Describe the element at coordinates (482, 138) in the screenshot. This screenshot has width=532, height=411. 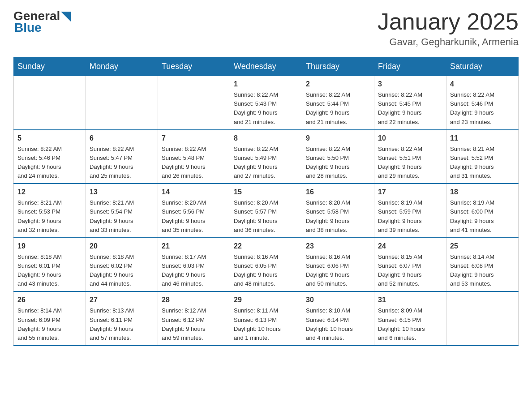
I see `day-number: 11` at that location.